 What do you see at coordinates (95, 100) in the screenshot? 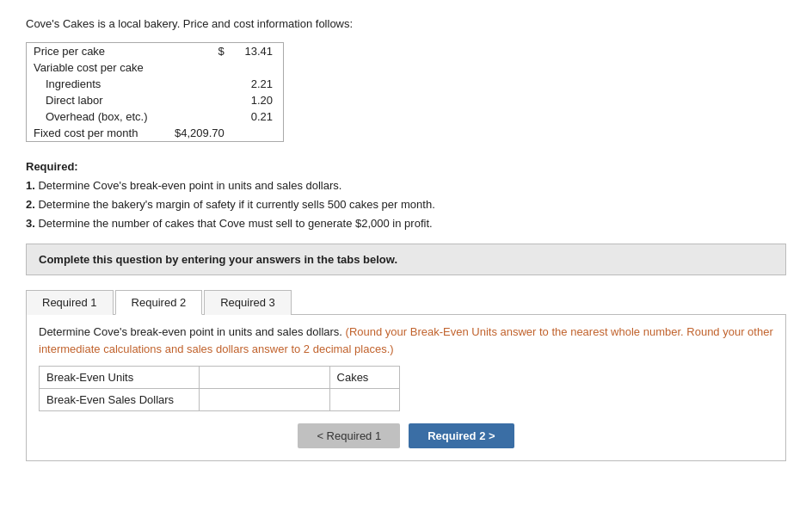
I see `direct-labor-label: Direct labor` at bounding box center [95, 100].